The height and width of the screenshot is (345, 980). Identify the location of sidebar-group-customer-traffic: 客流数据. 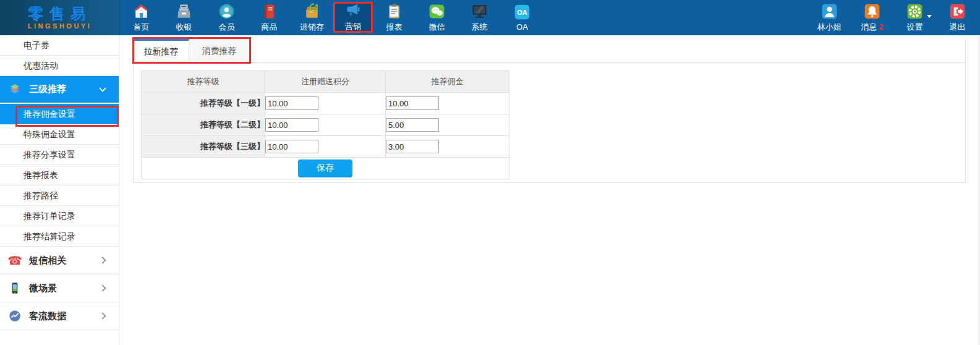
(59, 317).